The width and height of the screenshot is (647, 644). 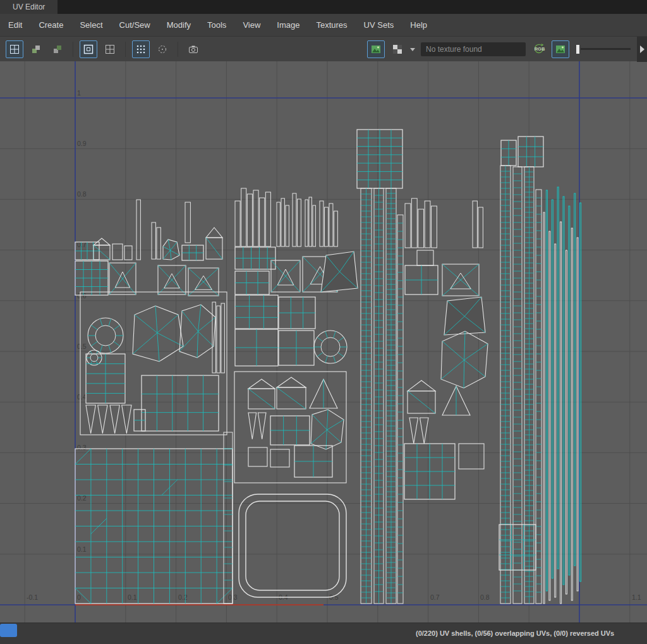 What do you see at coordinates (251, 25) in the screenshot?
I see `menu-item-view: View` at bounding box center [251, 25].